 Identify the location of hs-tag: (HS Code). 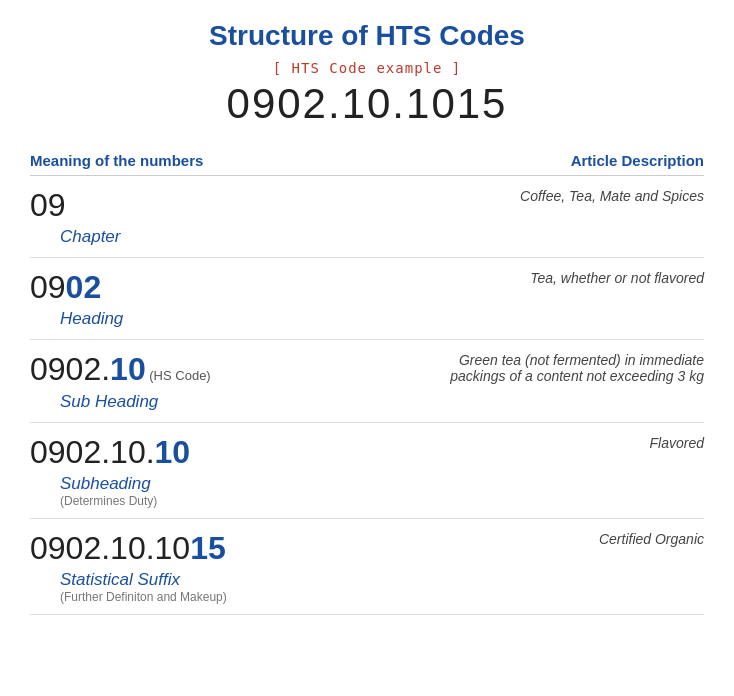
(178, 376).